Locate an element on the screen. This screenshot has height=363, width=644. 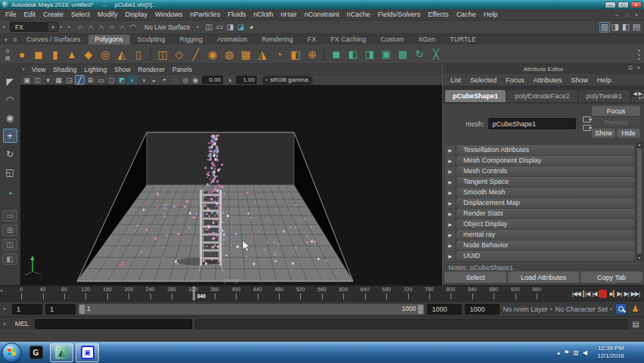
node-tab: polyExtrudeFace2 is located at coordinates (543, 96).